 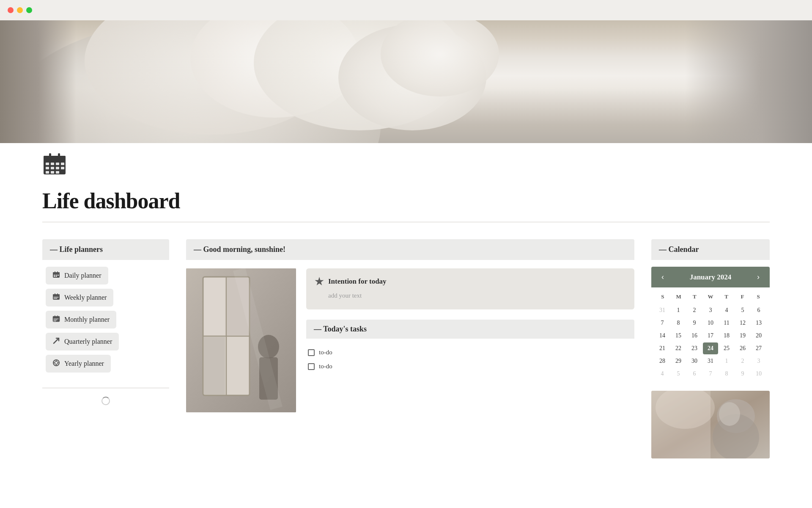 What do you see at coordinates (662, 336) in the screenshot?
I see `cal-date-14: 14` at bounding box center [662, 336].